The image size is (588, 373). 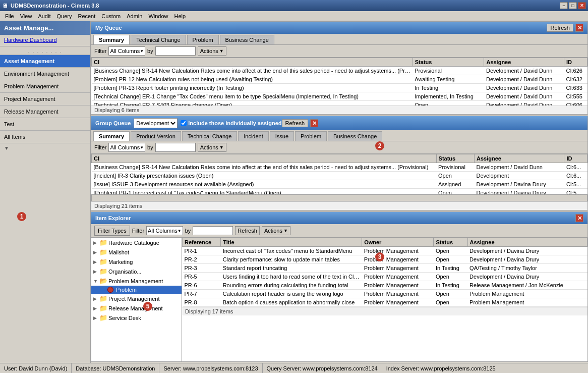 I want to click on table-row: PR-6 Rounding errors during calculating …, so click(x=385, y=286).